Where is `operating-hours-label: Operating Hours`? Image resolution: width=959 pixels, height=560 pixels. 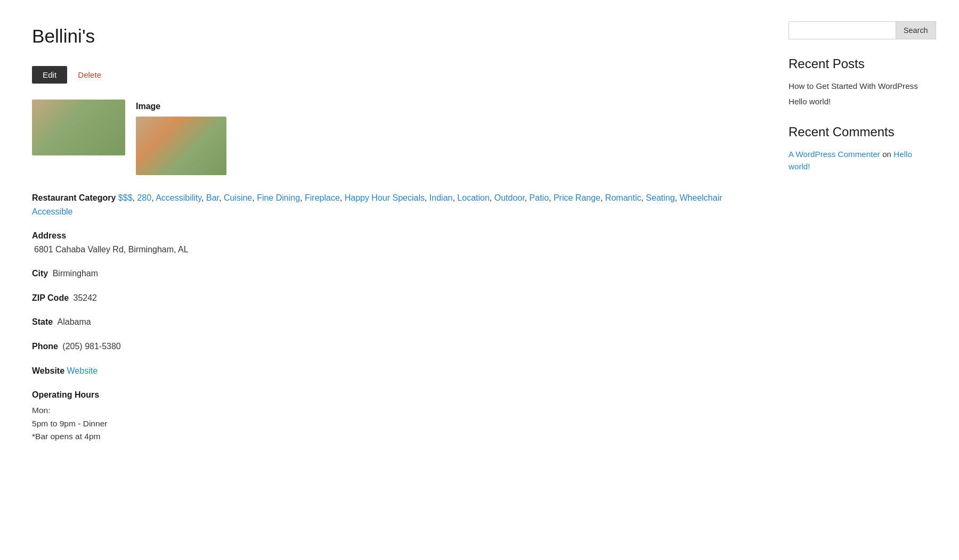 operating-hours-label: Operating Hours is located at coordinates (394, 395).